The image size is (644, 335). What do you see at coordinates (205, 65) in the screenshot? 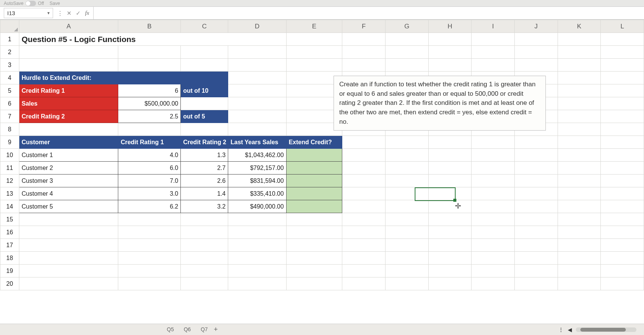
I see `cell-C3` at bounding box center [205, 65].